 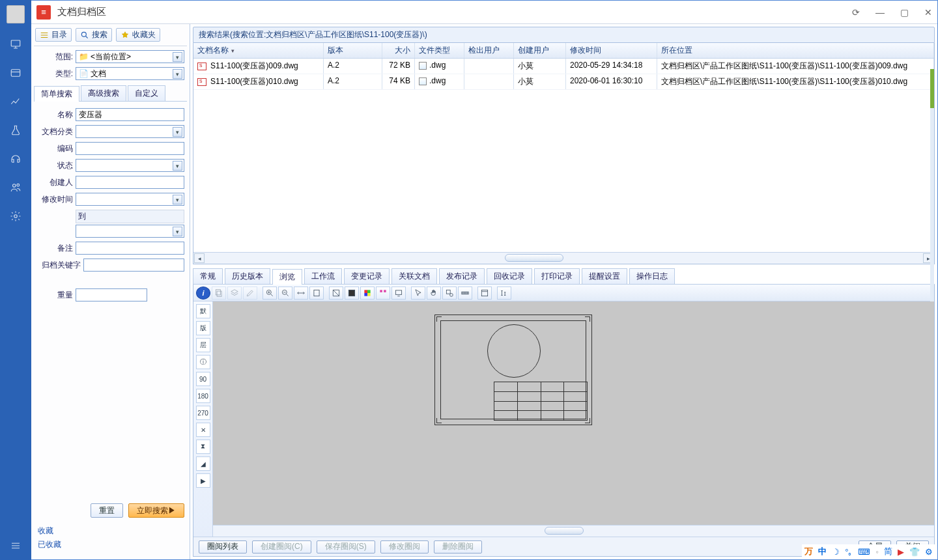 I want to click on close-button: ✕, so click(x=928, y=12).